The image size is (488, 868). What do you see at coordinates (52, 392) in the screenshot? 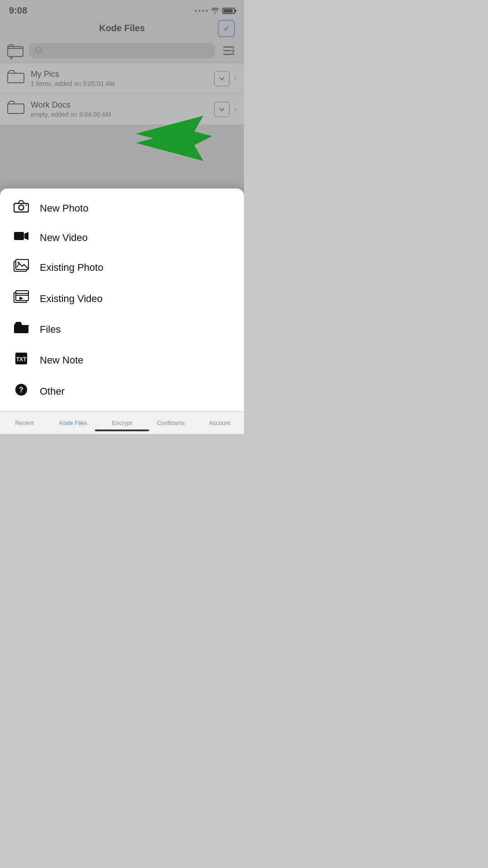
I see `action-other-label: Other` at bounding box center [52, 392].